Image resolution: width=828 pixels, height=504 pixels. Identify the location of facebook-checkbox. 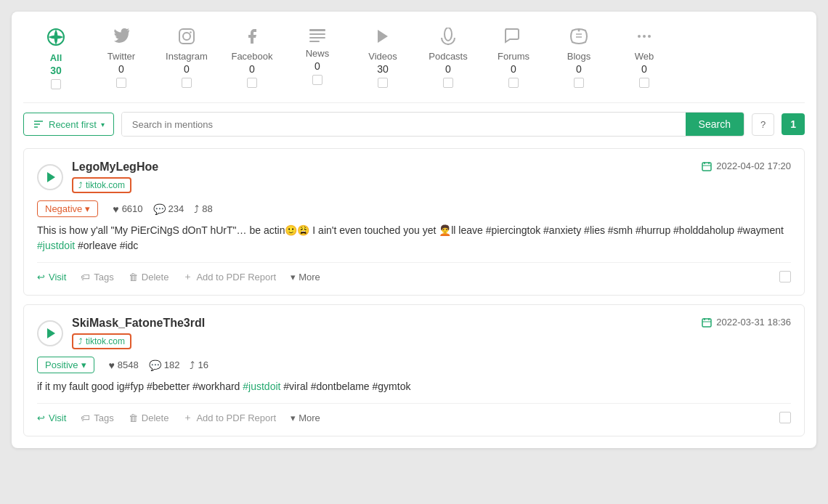
(252, 83).